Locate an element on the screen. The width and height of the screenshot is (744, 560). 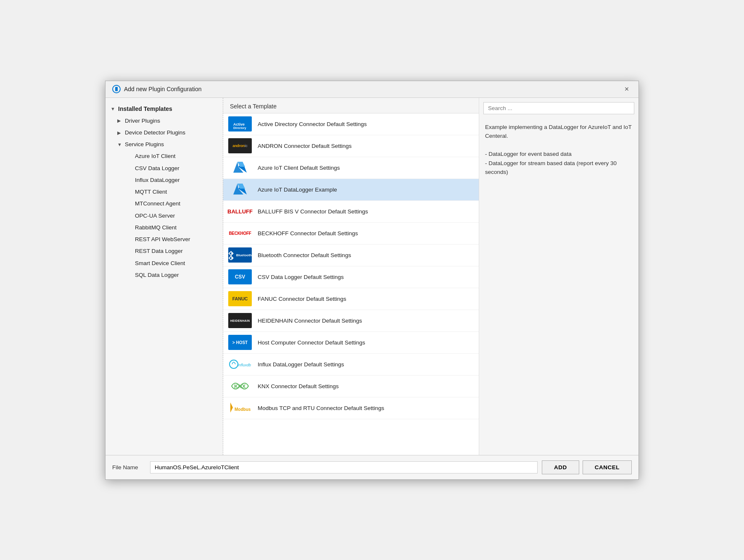
svg-text: influxdb is located at coordinates (245, 365).